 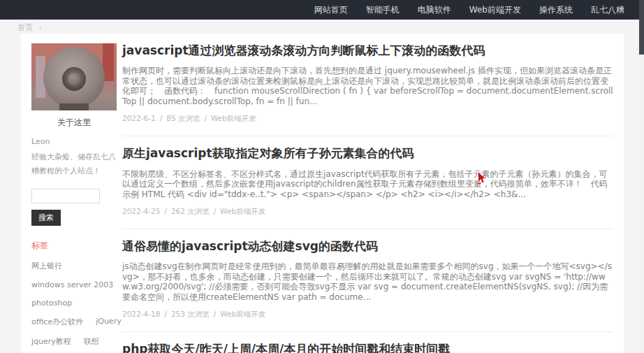 I want to click on breadcrumb-home-link: 首页, so click(x=25, y=28).